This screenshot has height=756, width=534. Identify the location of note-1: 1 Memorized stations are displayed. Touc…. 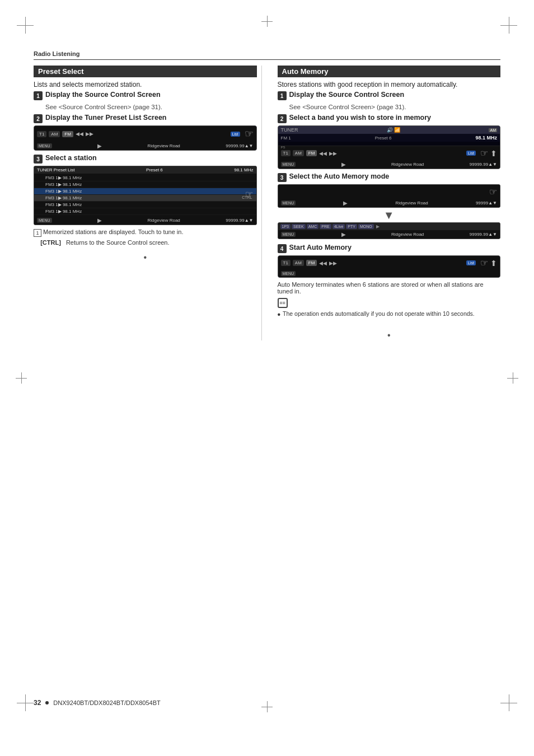
(146, 233).